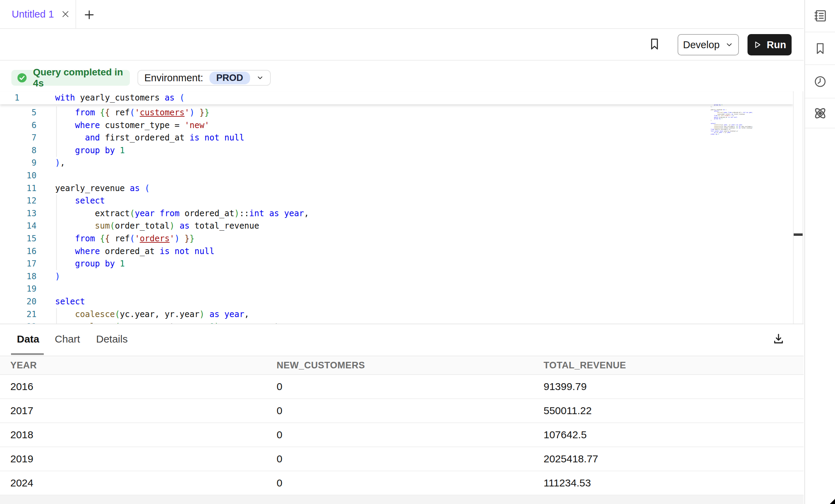 The height and width of the screenshot is (504, 835). I want to click on code-line-5: 5 from {{ ref('customers') }}, so click(396, 113).